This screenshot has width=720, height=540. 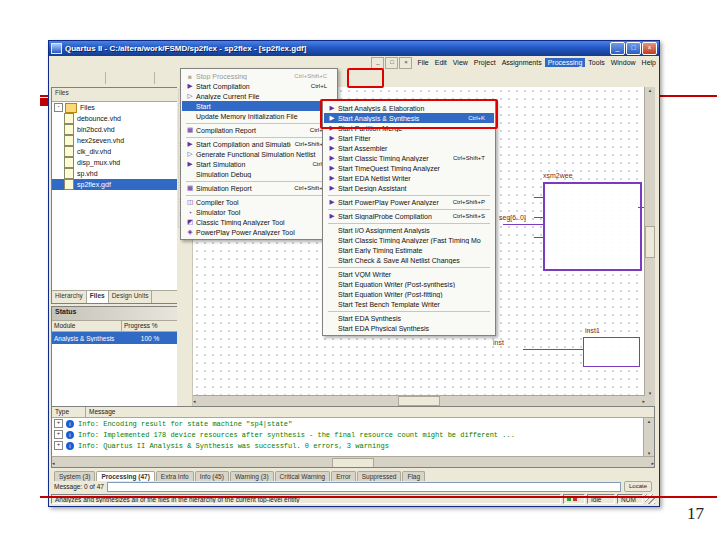 I want to click on new-file-icon, so click(x=58, y=78).